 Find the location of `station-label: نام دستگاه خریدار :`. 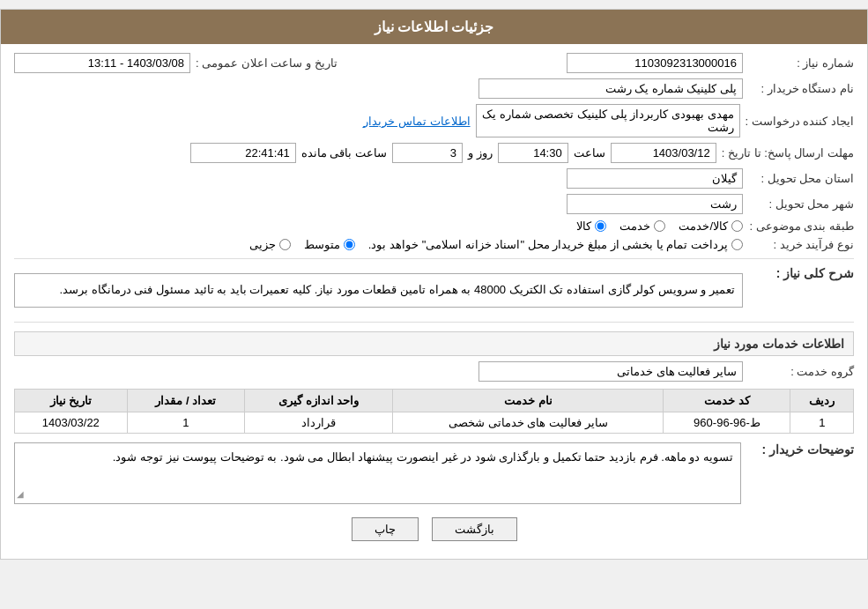

station-label: نام دستگاه خریدار : is located at coordinates (801, 88).